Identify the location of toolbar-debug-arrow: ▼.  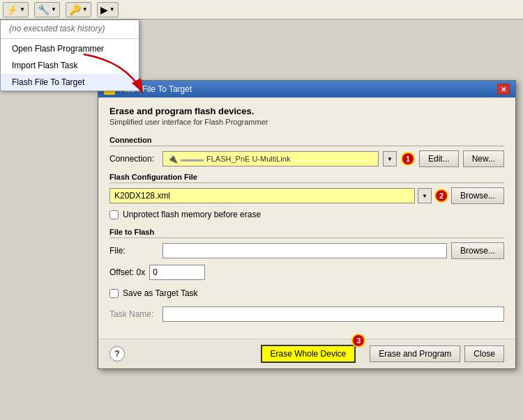
(54, 10).